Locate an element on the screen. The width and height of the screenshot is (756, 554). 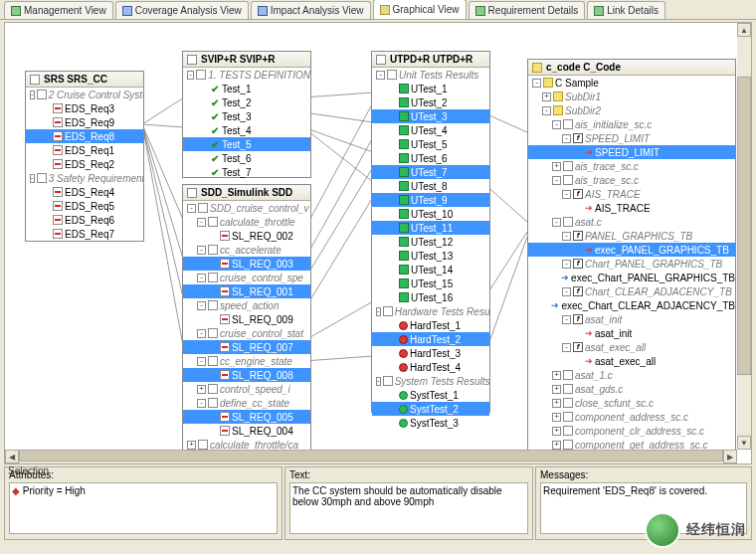
tree-item: EDS_Req1 is located at coordinates (85, 150).